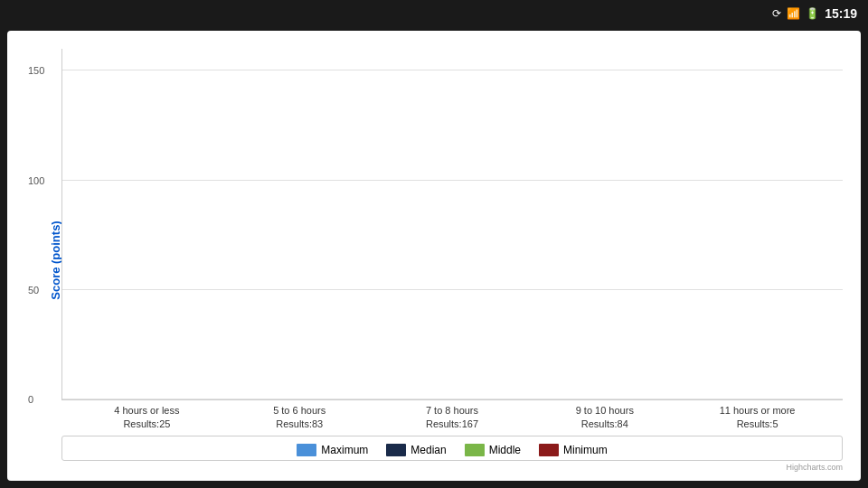  What do you see at coordinates (815, 14) in the screenshot?
I see `status-icons: ⟳ 📶 🔋 15:19` at bounding box center [815, 14].